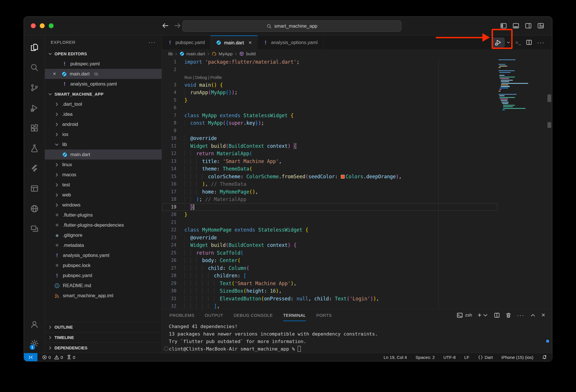 This screenshot has height=392, width=576. Describe the element at coordinates (549, 98) in the screenshot. I see `scrollbar-mark` at that location.